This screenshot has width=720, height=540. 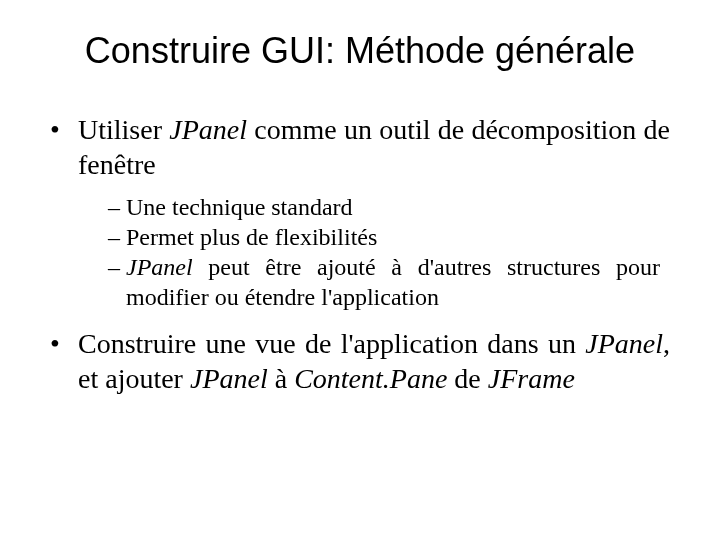 I want to click on sub-list-item: –JPanel peut être ajouté à d'autres stru…, so click(x=384, y=282).